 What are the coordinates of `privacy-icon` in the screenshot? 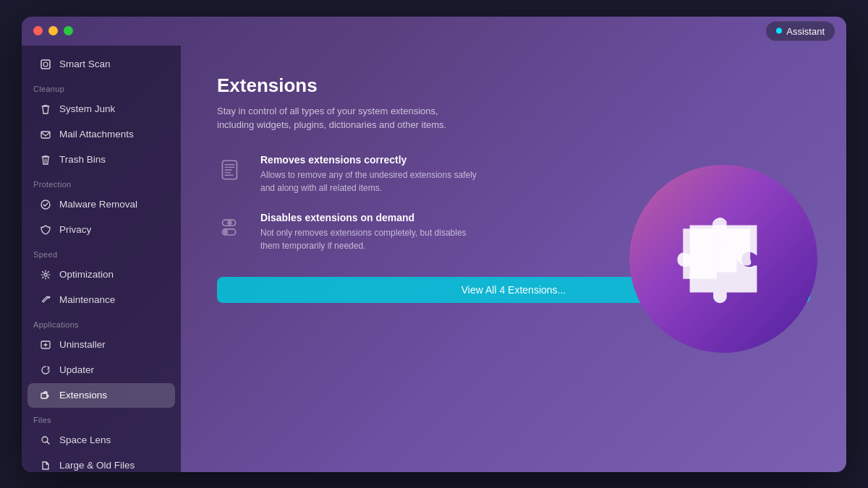 It's located at (46, 230).